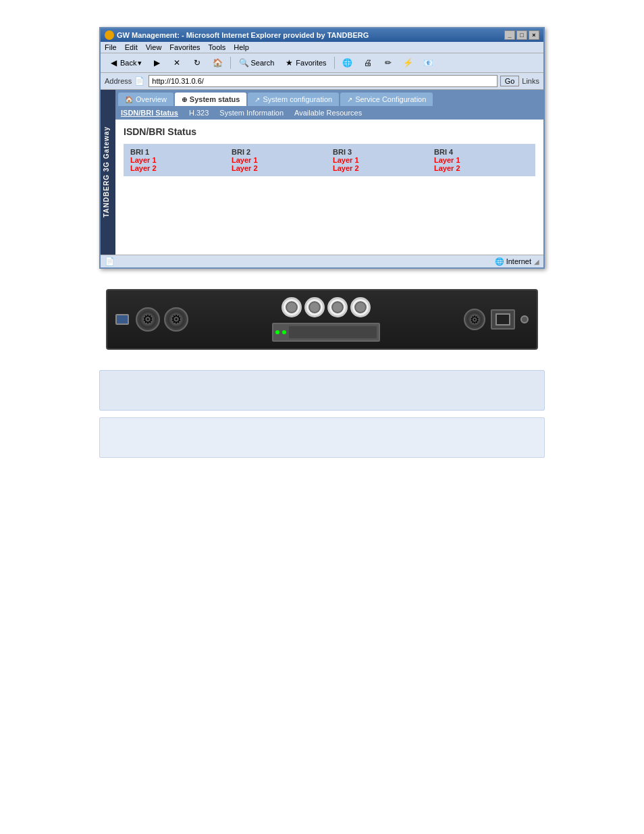  I want to click on service-config-tab-icon: ↗, so click(350, 100).